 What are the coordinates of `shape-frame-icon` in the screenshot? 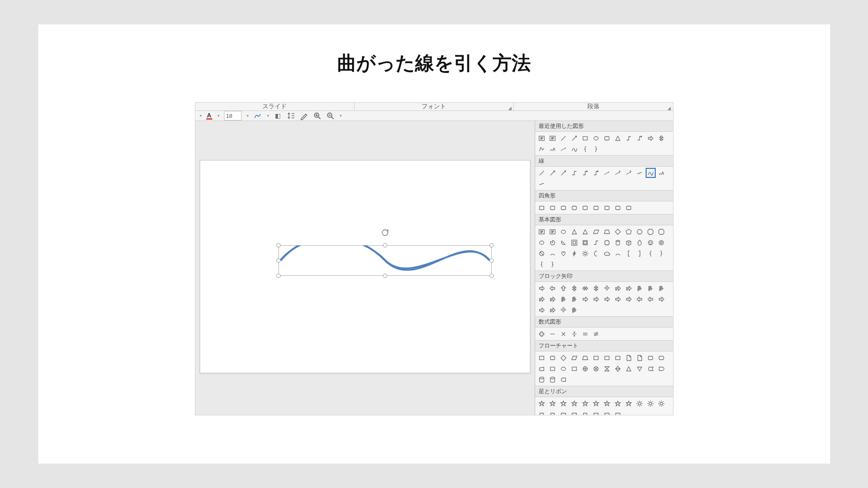 It's located at (574, 243).